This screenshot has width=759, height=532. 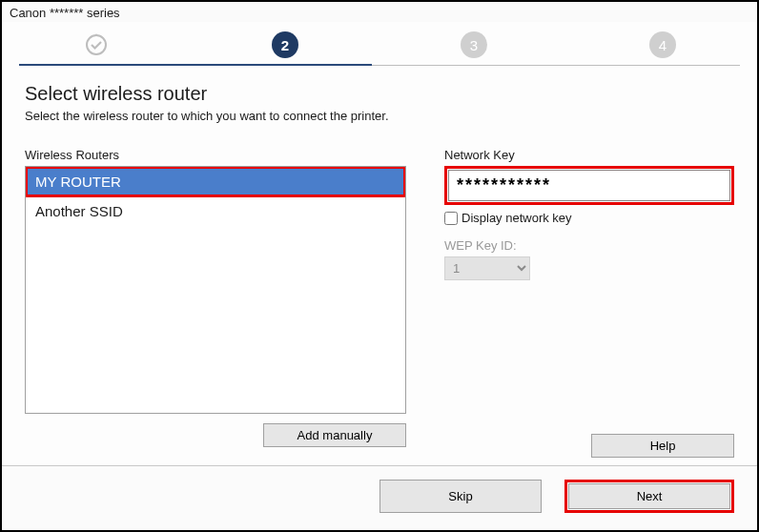 What do you see at coordinates (589, 217) in the screenshot?
I see `display-key-row: Display network key` at bounding box center [589, 217].